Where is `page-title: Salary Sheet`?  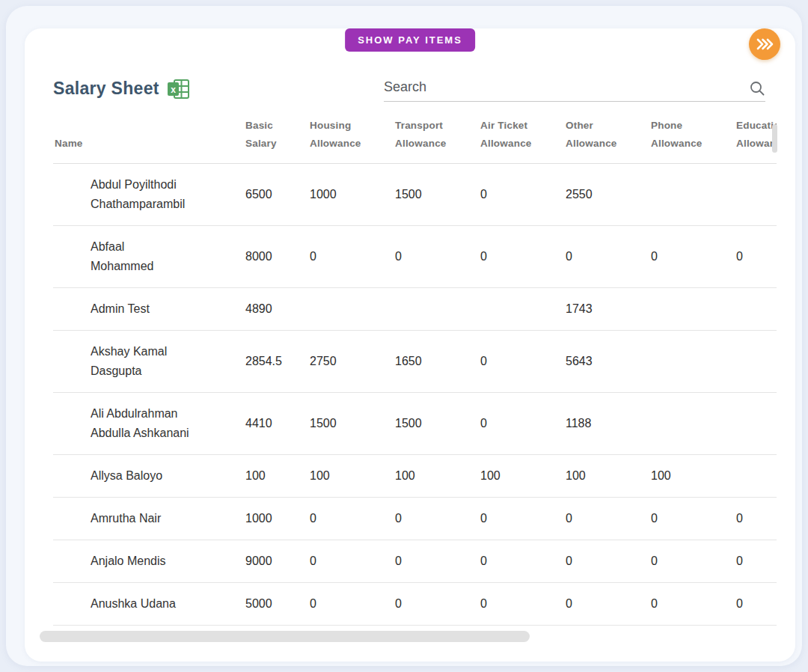
page-title: Salary Sheet is located at coordinates (106, 88).